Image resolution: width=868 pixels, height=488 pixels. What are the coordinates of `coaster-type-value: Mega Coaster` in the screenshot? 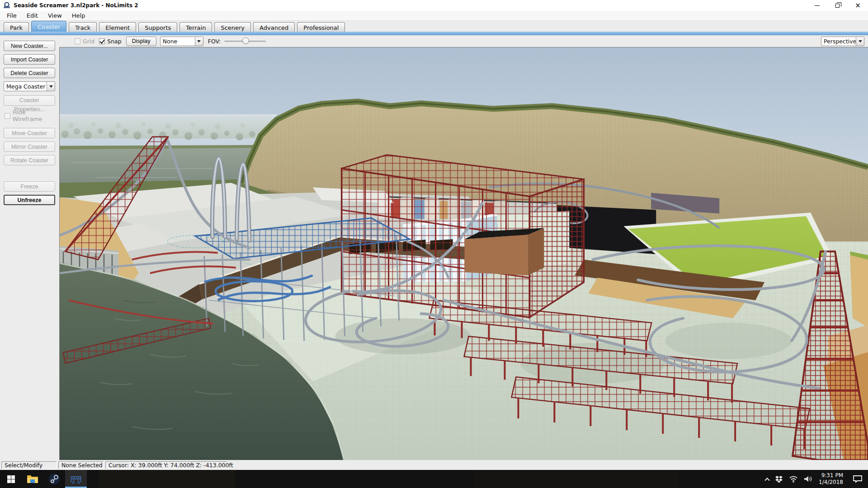 It's located at (25, 87).